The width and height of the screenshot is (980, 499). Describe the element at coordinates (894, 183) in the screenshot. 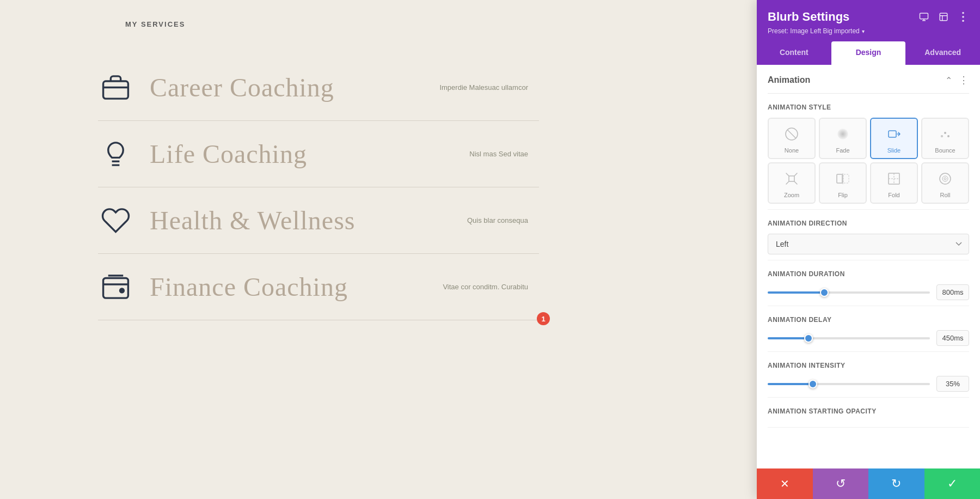

I see `anim-style-fold: Fold` at that location.